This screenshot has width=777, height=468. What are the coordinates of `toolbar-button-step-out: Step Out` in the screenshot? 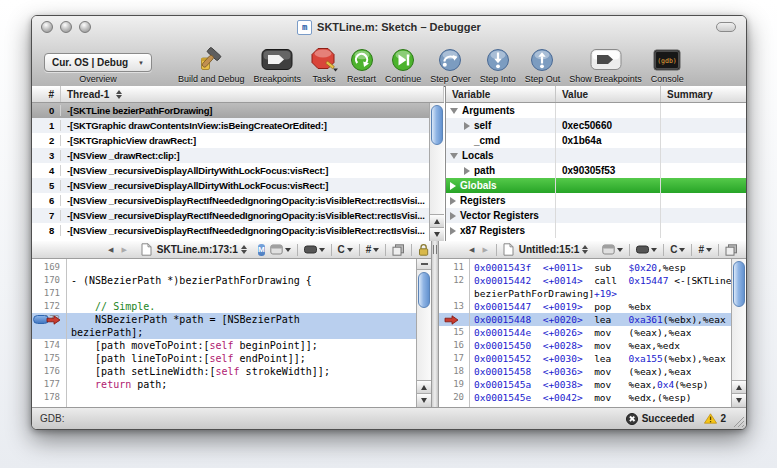 It's located at (543, 66).